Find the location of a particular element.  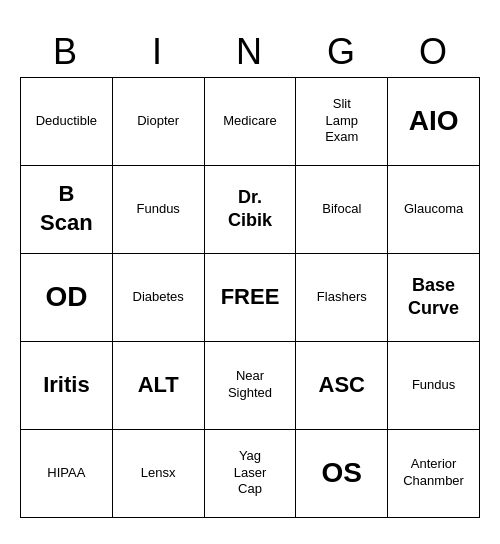

cell-text: OS is located at coordinates (342, 473).